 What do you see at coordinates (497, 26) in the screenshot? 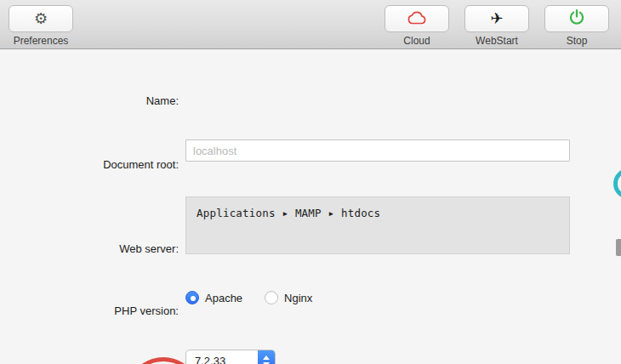
I see `toolbar-right-group: Cloud ✈ WebStart Stop` at bounding box center [497, 26].